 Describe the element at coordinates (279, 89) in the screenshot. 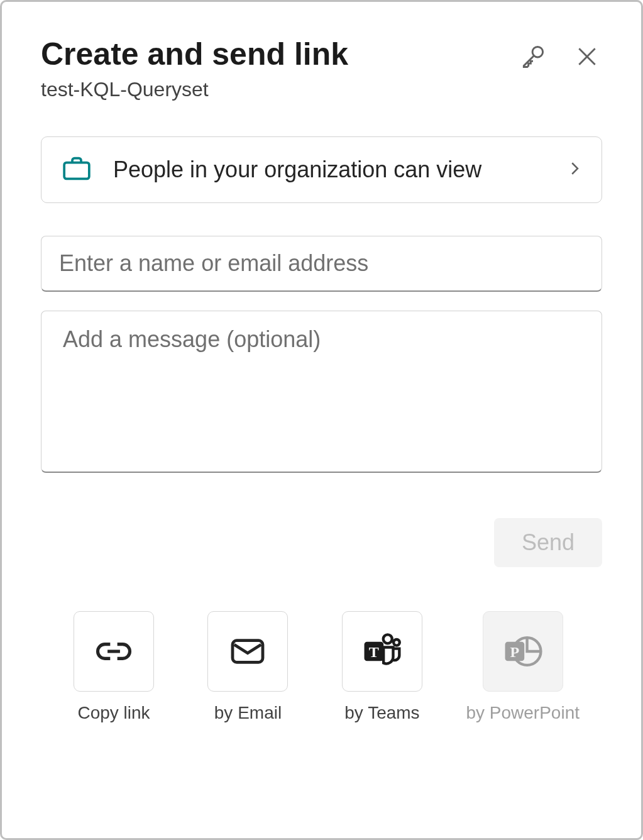

I see `dialog-subtitle: test-KQL-Queryset` at that location.